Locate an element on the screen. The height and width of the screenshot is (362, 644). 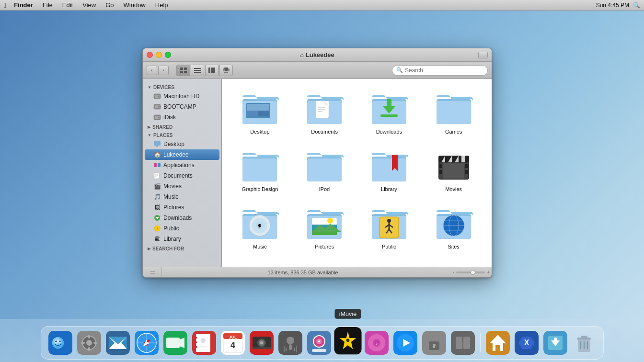
folder-library: Library is located at coordinates (389, 169).